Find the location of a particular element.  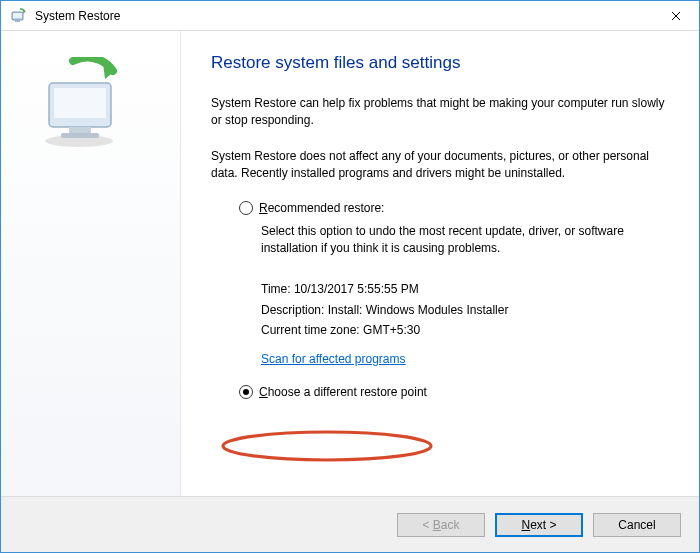

window-title: System Restore is located at coordinates (344, 16).